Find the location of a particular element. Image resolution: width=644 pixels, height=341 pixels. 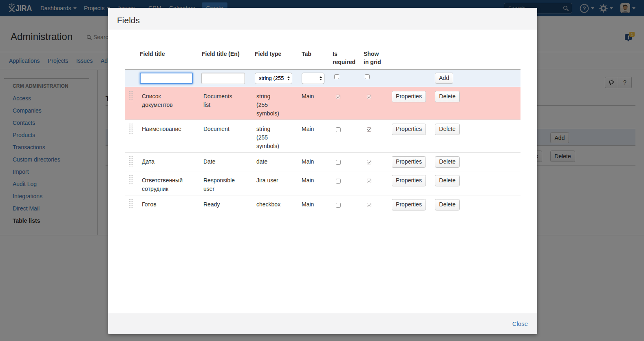

col-tab: Tab is located at coordinates (317, 59).